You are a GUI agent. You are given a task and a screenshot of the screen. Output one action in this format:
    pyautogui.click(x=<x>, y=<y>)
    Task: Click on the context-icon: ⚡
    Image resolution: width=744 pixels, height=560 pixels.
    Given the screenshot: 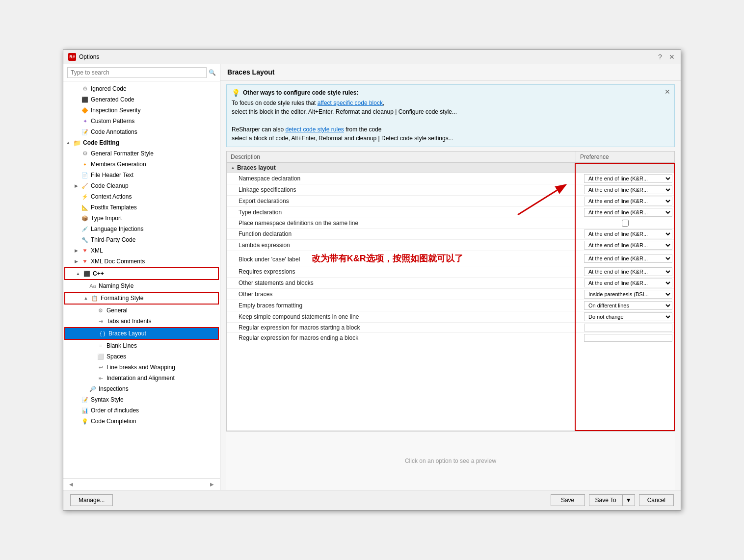 What is the action you would take?
    pyautogui.click(x=85, y=197)
    